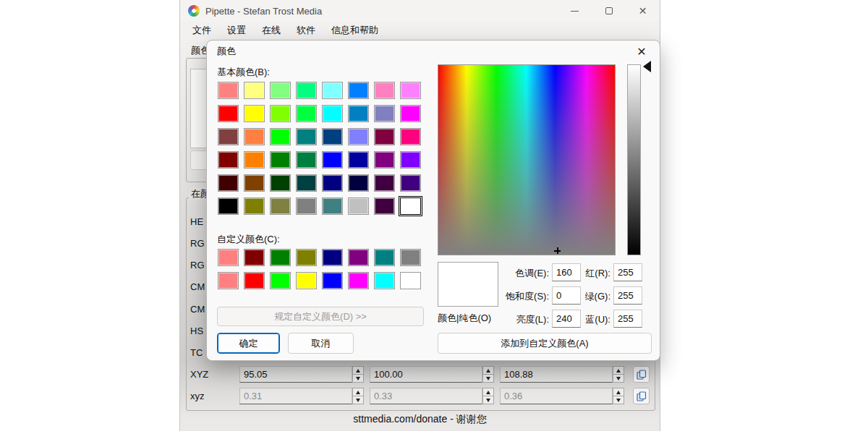 Image resolution: width=868 pixels, height=434 pixels. Describe the element at coordinates (249, 343) in the screenshot. I see `ok-button: 确定` at that location.